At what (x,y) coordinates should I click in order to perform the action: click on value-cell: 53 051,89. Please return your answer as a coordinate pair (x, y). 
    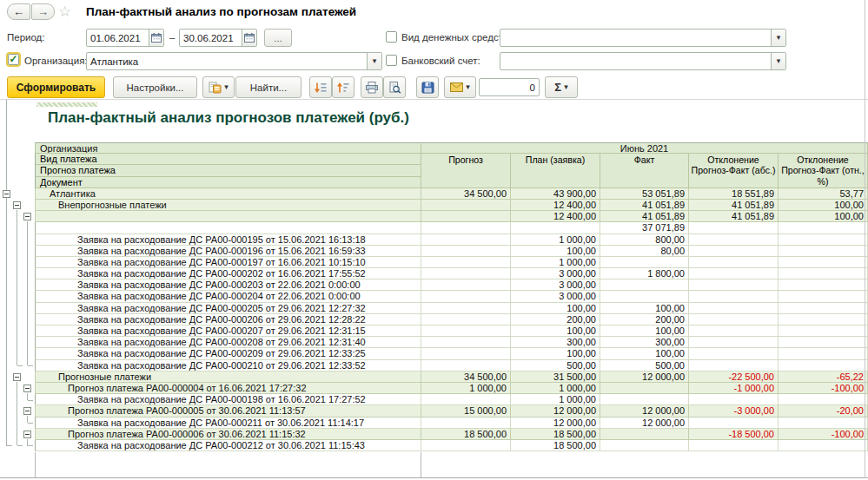
    Looking at the image, I should click on (645, 194).